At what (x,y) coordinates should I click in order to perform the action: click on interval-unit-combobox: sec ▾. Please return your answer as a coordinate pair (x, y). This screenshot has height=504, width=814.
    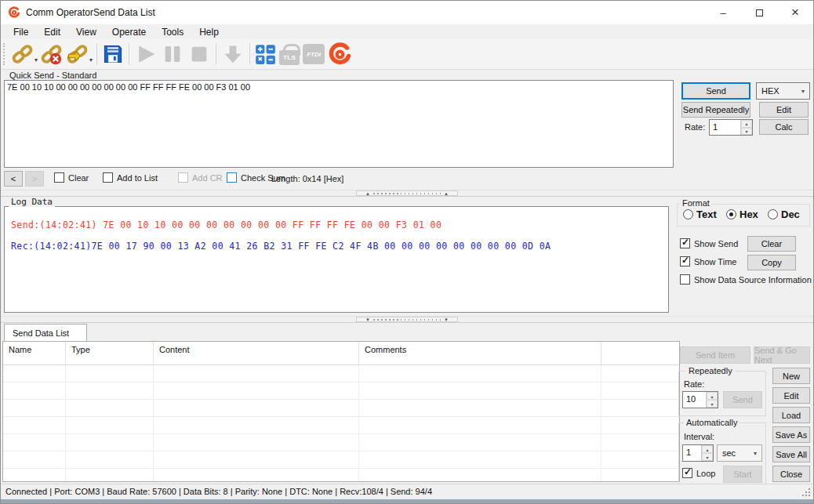
    Looking at the image, I should click on (740, 453).